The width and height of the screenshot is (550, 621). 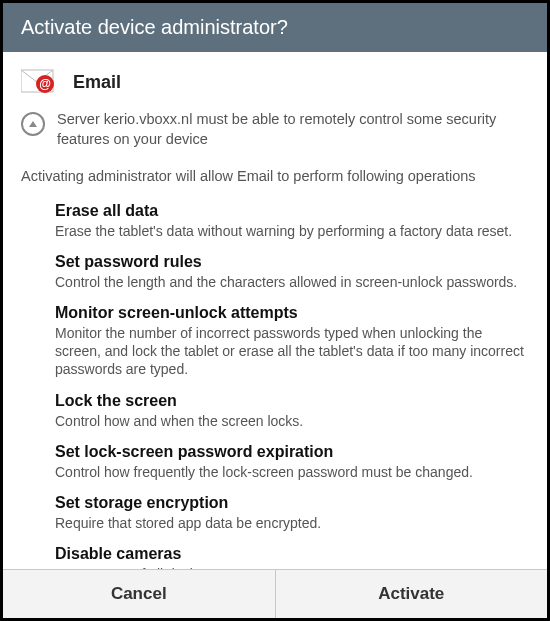 What do you see at coordinates (33, 124) in the screenshot?
I see `chevron-up-icon` at bounding box center [33, 124].